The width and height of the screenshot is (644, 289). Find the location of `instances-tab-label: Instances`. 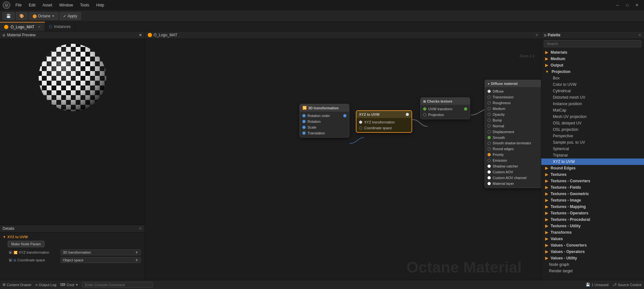

instances-tab-label: Instances is located at coordinates (62, 27).